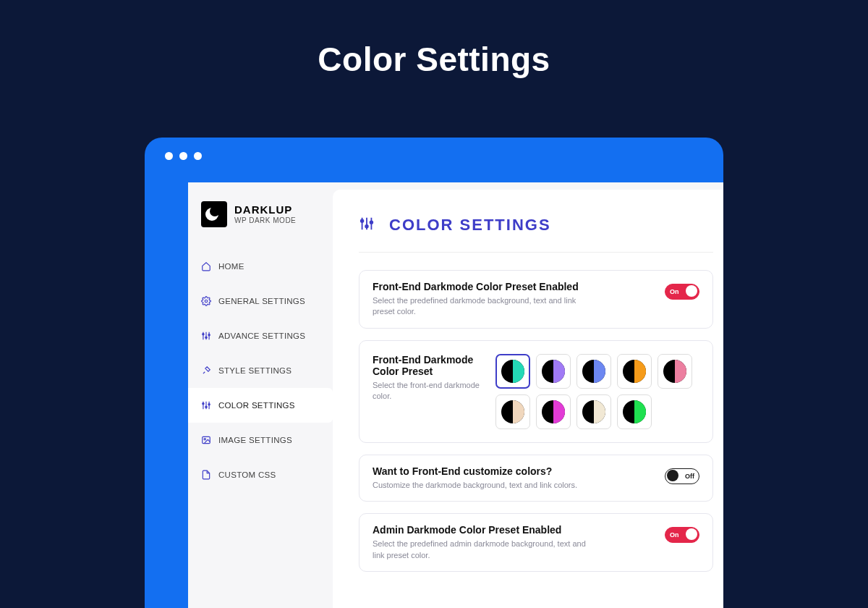 The width and height of the screenshot is (868, 608). What do you see at coordinates (481, 287) in the screenshot?
I see `setting-title: Front-End Darkmode Color Preset Enabled` at bounding box center [481, 287].